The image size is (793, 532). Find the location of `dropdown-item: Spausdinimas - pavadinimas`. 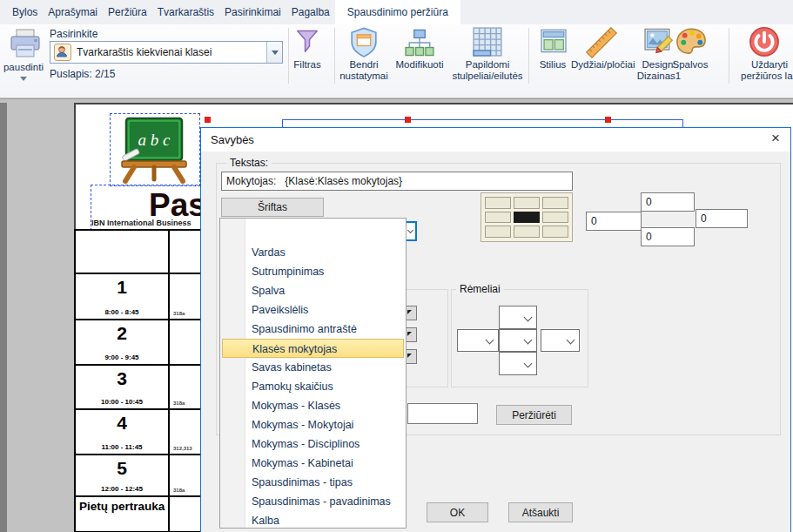

dropdown-item: Spausdinimas - pavadinimas is located at coordinates (313, 502).